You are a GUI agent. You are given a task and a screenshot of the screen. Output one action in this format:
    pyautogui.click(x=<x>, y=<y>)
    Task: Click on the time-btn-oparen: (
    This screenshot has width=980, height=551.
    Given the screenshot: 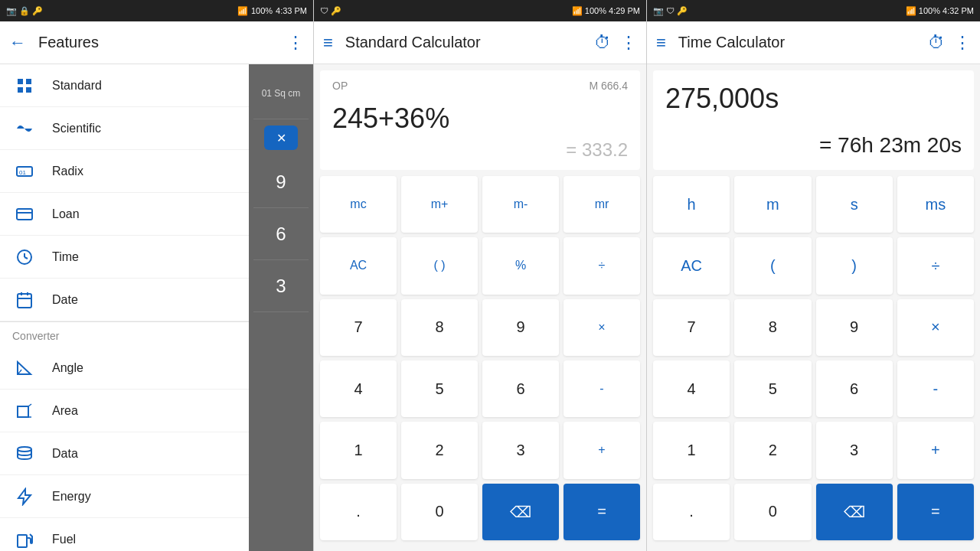 What is the action you would take?
    pyautogui.click(x=773, y=266)
    